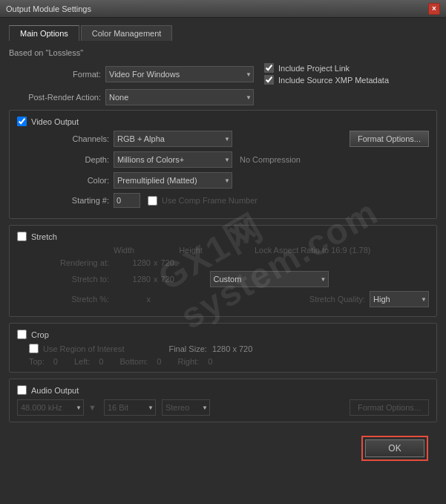  Describe the element at coordinates (191, 250) in the screenshot. I see `height-header: Height` at that location.